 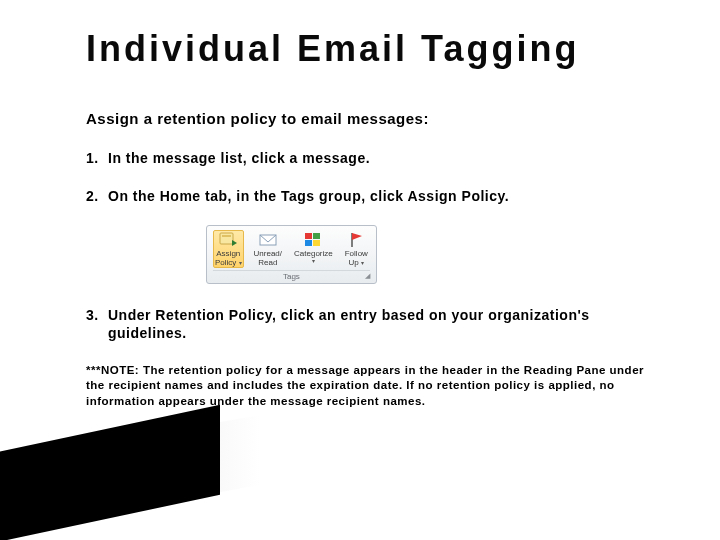 What do you see at coordinates (228, 249) in the screenshot?
I see `assign-policy-button: Assign Policy ▾` at bounding box center [228, 249].